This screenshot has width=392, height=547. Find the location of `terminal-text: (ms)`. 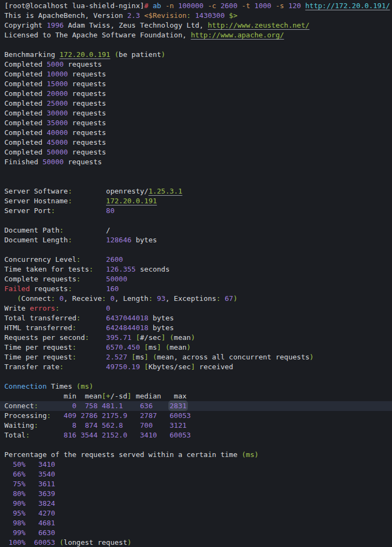

terminal-text: (ms) is located at coordinates (250, 454).